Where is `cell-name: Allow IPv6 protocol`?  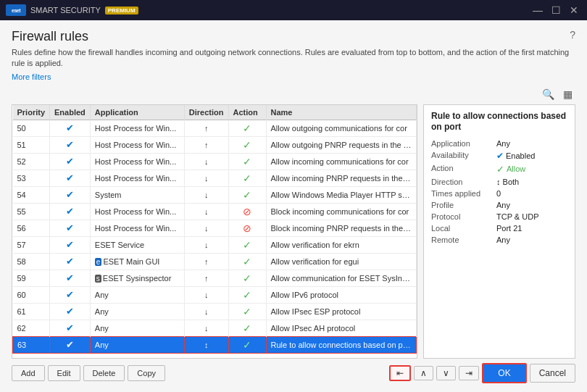
cell-name: Allow IPv6 protocol is located at coordinates (341, 294).